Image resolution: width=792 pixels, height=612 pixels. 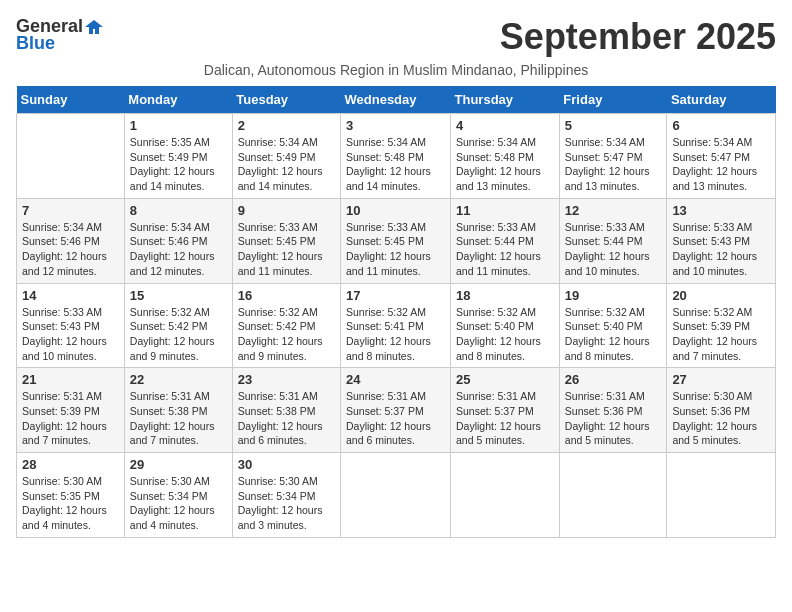 I want to click on day-number: 30, so click(x=286, y=464).